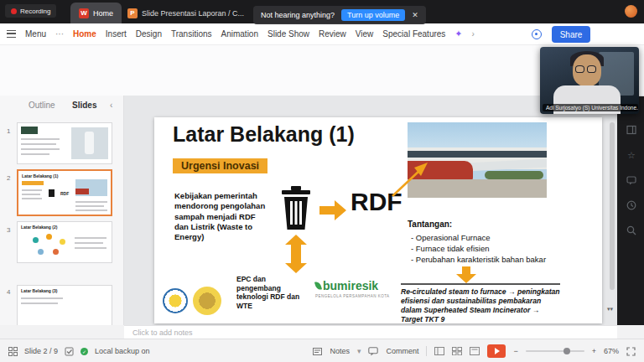 Image resolution: width=644 pixels, height=362 pixels. I want to click on thumb-title-block, so click(29, 131).